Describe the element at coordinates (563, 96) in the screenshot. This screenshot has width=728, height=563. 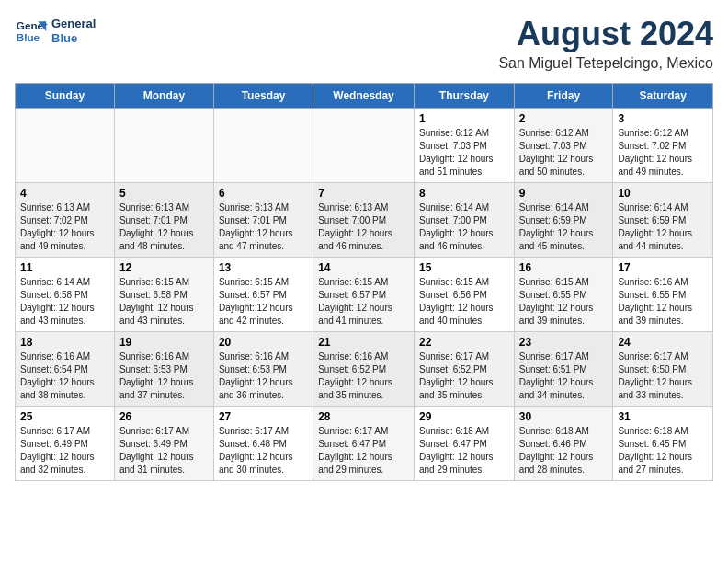
I see `header-friday: Friday` at that location.